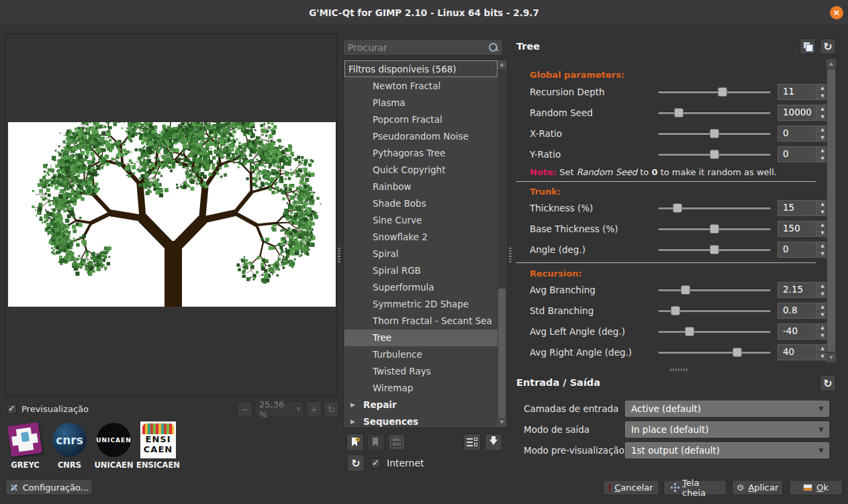 The width and height of the screenshot is (848, 504). I want to click on refresh-icon: ↻, so click(827, 47).